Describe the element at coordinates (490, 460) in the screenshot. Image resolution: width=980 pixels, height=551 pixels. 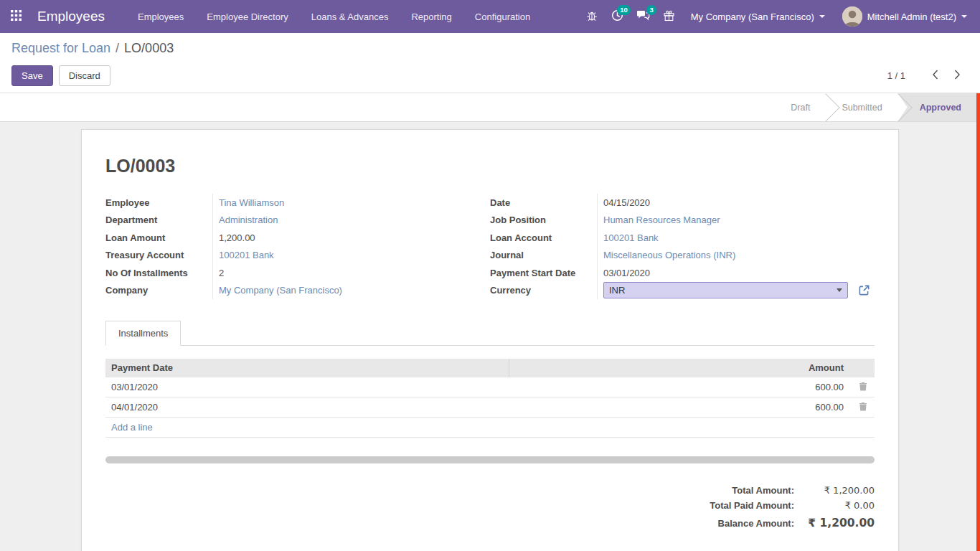
I see `horizontal-scrollbar` at that location.